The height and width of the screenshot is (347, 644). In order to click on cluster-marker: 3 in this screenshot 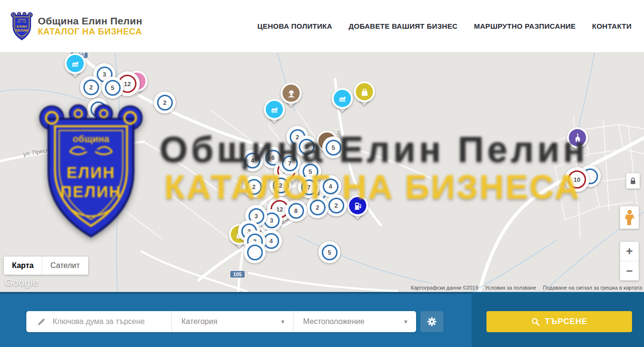, I will do `click(306, 146)`.